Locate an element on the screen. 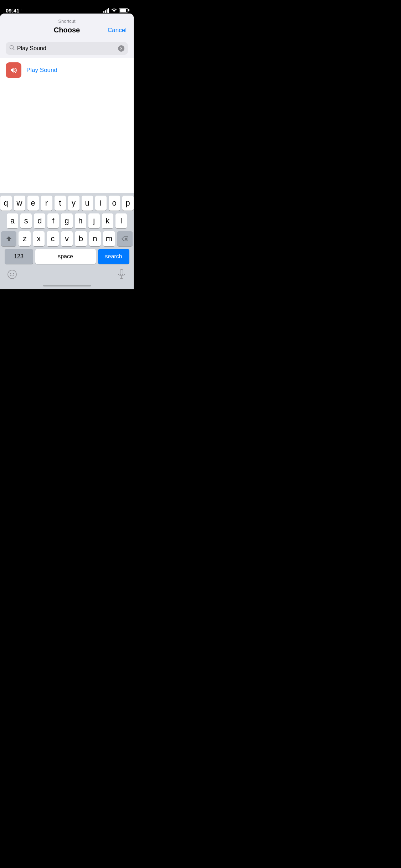 Image resolution: width=401 pixels, height=868 pixels. keyboard-row-2: a s d f g h j k l is located at coordinates (67, 221).